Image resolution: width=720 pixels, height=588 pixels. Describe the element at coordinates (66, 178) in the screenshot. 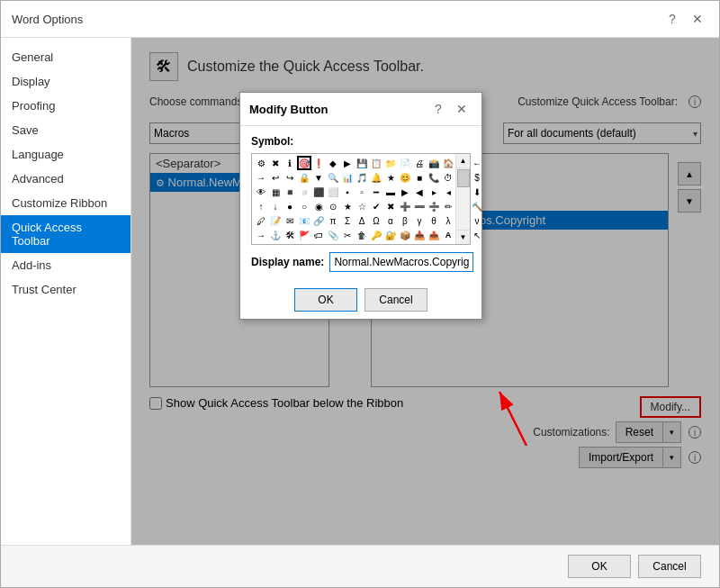

I see `sidebar-item-advanced: Advanced` at that location.